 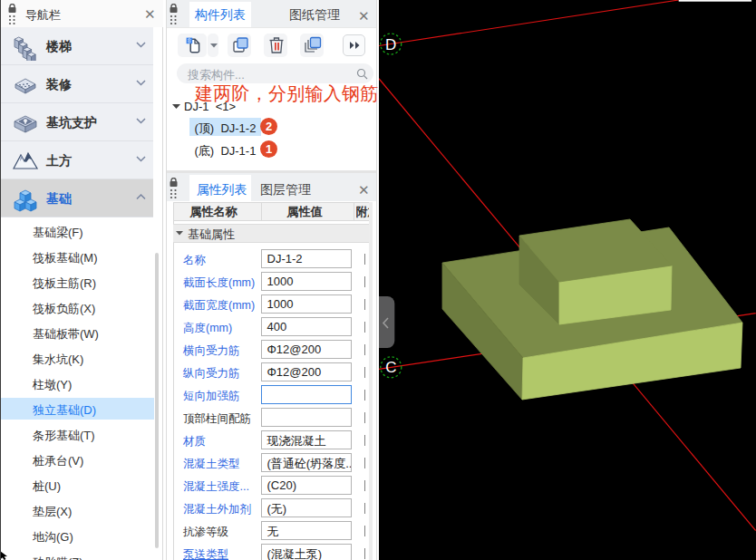 I want to click on svg-text: C, so click(x=391, y=368).